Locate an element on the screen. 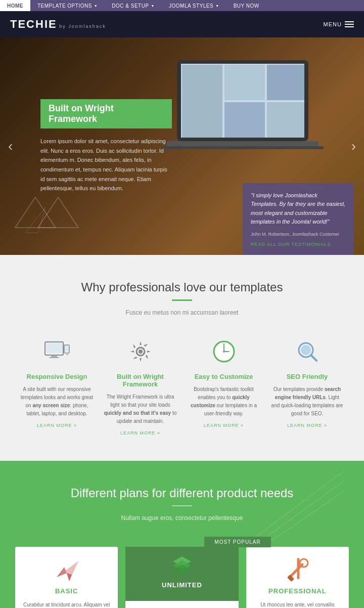 This screenshot has height=608, width=364. feature-desc-customize: Bootstrap's fantastic toolkit enables yo… is located at coordinates (223, 402).